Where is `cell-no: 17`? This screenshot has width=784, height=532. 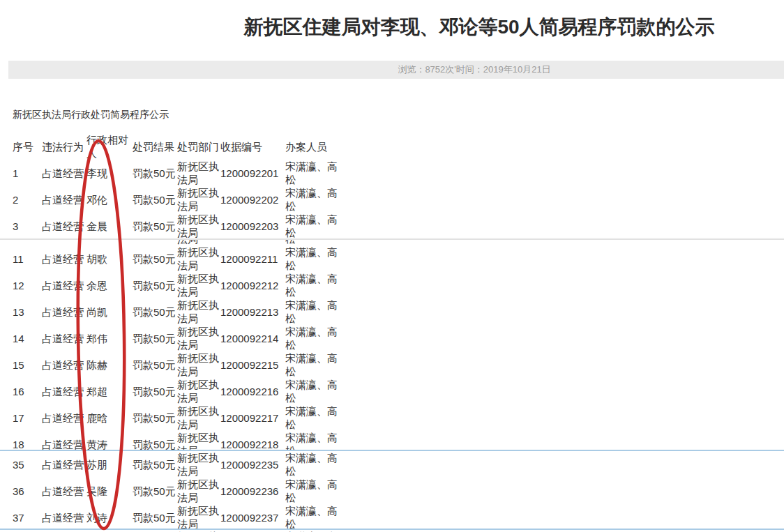 cell-no: 17 is located at coordinates (27, 418).